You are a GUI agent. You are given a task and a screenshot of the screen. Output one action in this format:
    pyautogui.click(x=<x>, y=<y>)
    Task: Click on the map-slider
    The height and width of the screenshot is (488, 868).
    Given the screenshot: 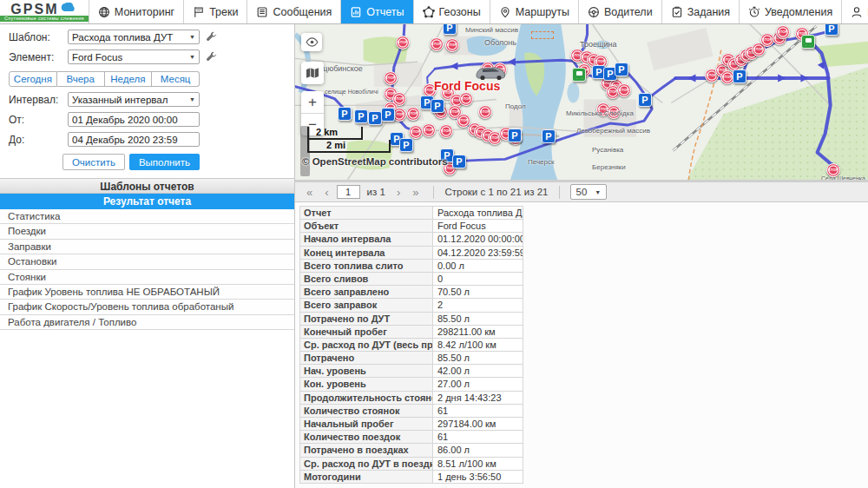 What is the action you would take?
    pyautogui.click(x=306, y=151)
    